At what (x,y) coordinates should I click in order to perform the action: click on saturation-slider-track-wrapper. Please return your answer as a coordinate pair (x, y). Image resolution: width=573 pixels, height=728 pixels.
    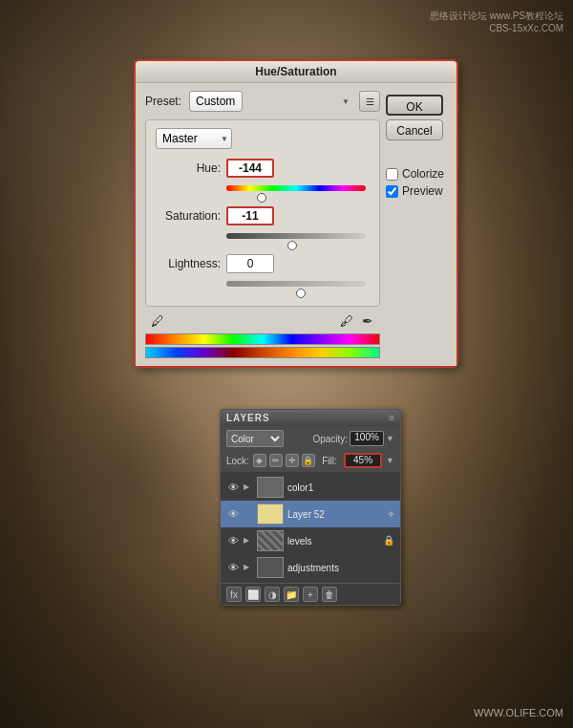
    Looking at the image, I should click on (296, 240).